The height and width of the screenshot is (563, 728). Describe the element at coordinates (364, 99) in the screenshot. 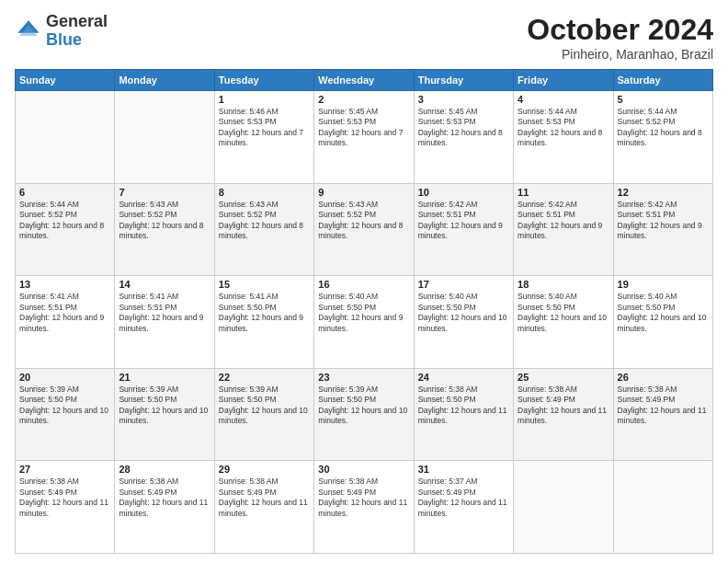

I see `day-number: 2` at that location.